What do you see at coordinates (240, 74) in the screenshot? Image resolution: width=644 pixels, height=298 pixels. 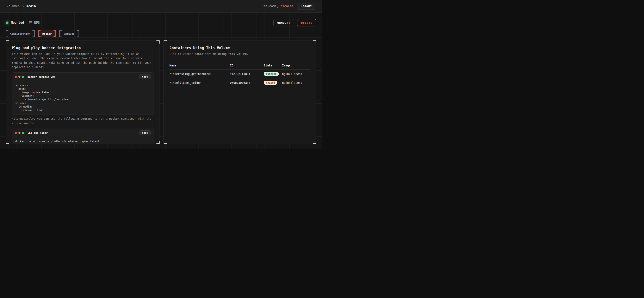 I see `table-row: /interesting_grothendieck f1e73e7f3884 r…` at bounding box center [240, 74].